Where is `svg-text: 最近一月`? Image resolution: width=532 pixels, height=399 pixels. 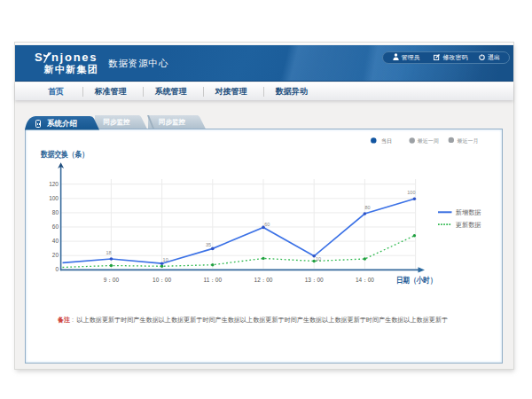
svg-text: 最近一月 is located at coordinates (468, 142).